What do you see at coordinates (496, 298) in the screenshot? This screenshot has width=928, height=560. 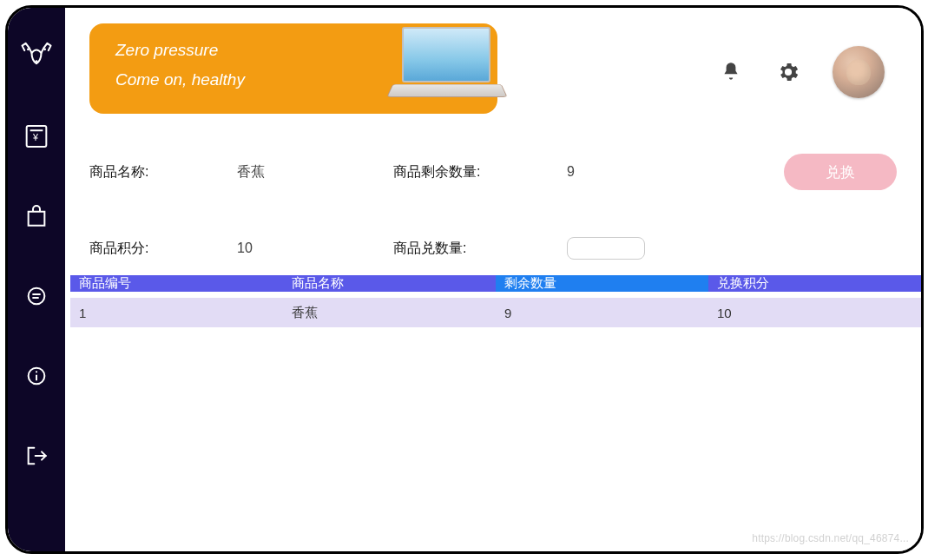 I see `product-table: 商品编号 商品名称 剩余数量 兑换积分 1 香蕉 9 10` at bounding box center [496, 298].